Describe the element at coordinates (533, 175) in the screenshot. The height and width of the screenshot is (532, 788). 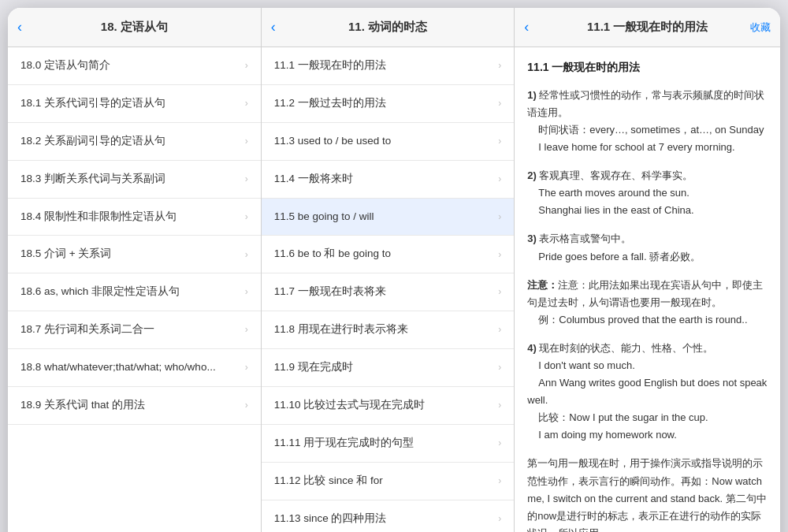
I see `item-number: 2)` at that location.